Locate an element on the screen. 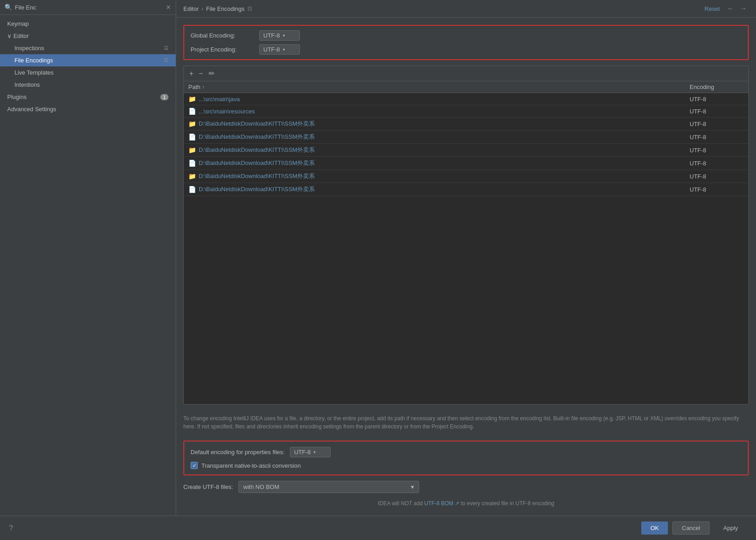  table-row: 📄 ...\src\main\resources UTF-8 is located at coordinates (466, 111).